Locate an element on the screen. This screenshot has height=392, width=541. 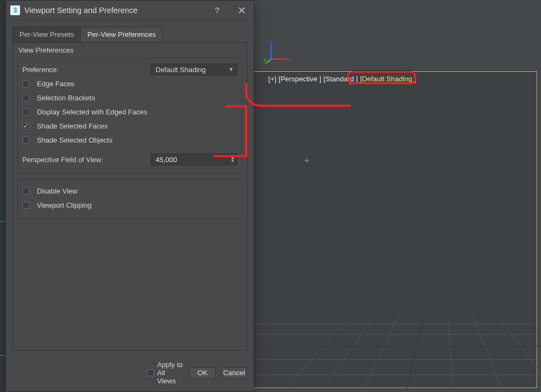
viewport-clipping-label: Viewport Clipping is located at coordinates (64, 205).